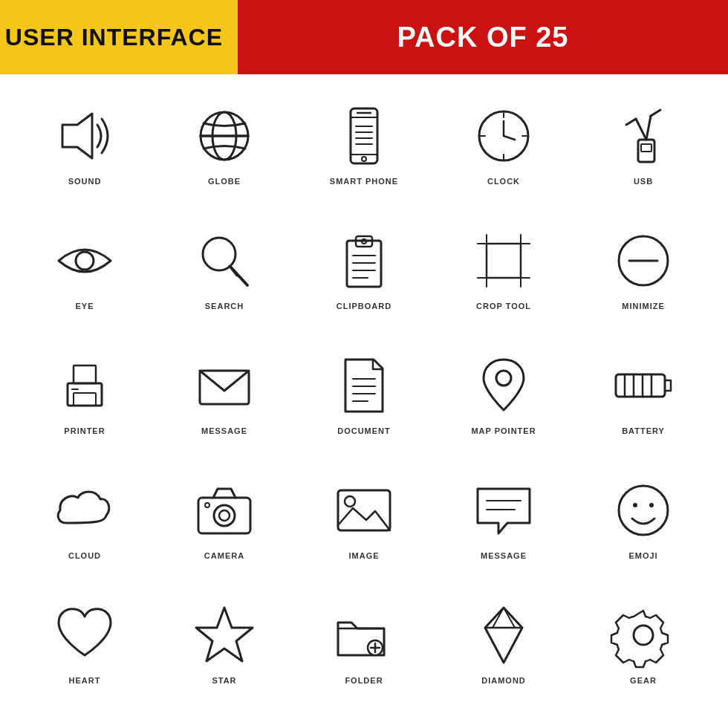  Describe the element at coordinates (483, 37) in the screenshot. I see `header-red-section: PACK OF 25` at that location.